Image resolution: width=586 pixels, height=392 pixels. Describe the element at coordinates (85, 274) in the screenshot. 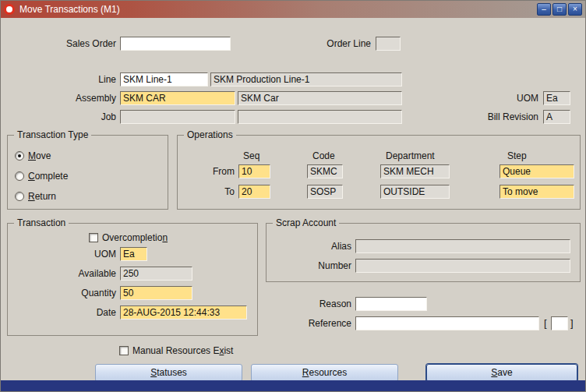

I see `available-label: Available` at that location.